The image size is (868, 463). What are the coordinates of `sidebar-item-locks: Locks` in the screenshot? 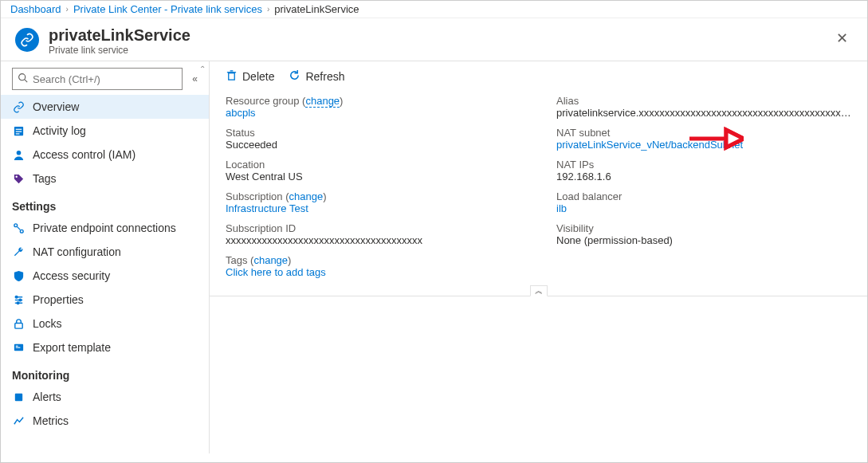 It's located at (105, 324).